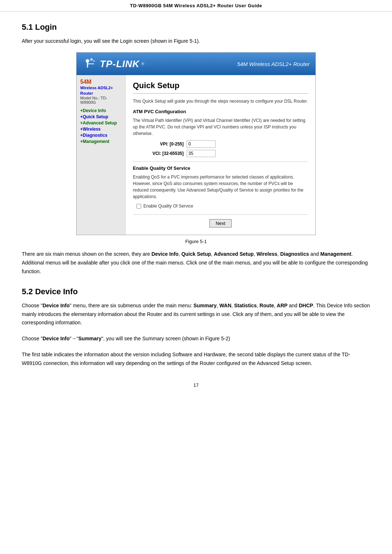  I want to click on router-main-panel: Quick Setup This Quick Setup will guide …, so click(221, 155).